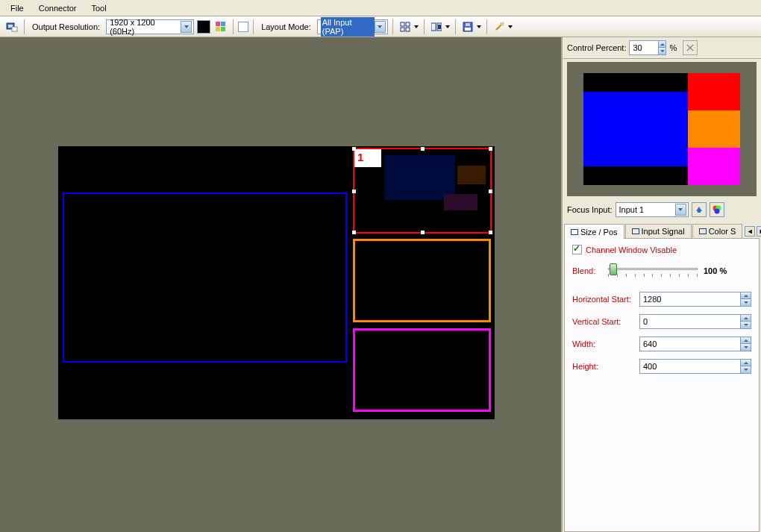 Image resolution: width=761 pixels, height=532 pixels. What do you see at coordinates (662, 129) in the screenshot?
I see `preview-panel` at bounding box center [662, 129].